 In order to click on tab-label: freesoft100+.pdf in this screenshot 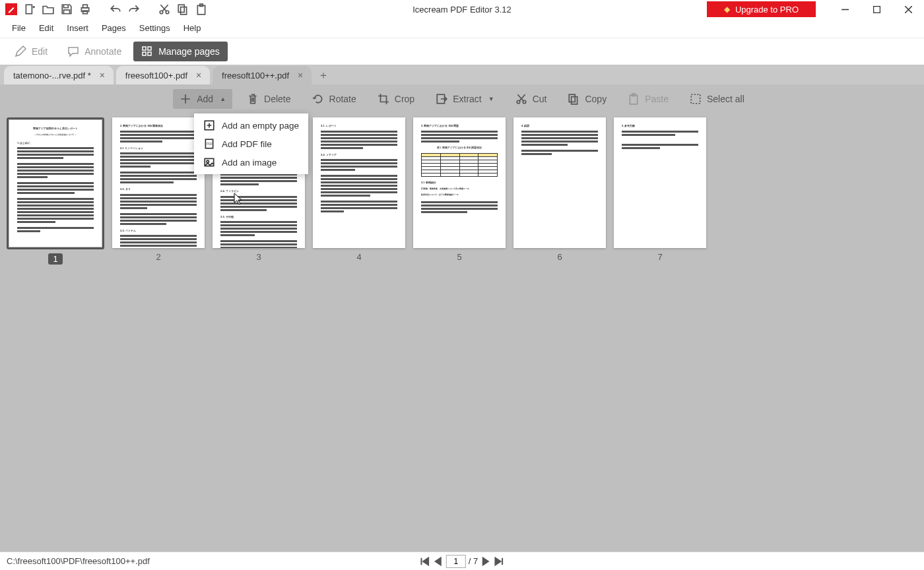, I will do `click(156, 75)`.